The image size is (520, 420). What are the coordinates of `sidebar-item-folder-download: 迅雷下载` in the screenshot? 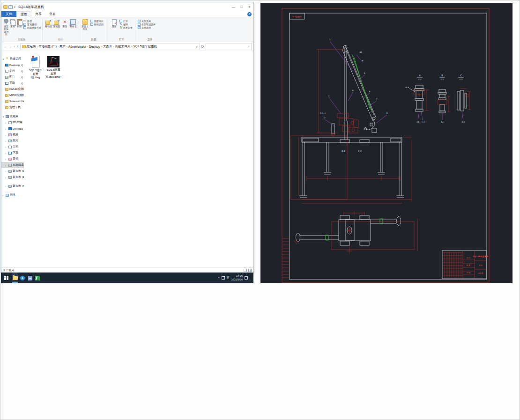 It's located at (13, 108).